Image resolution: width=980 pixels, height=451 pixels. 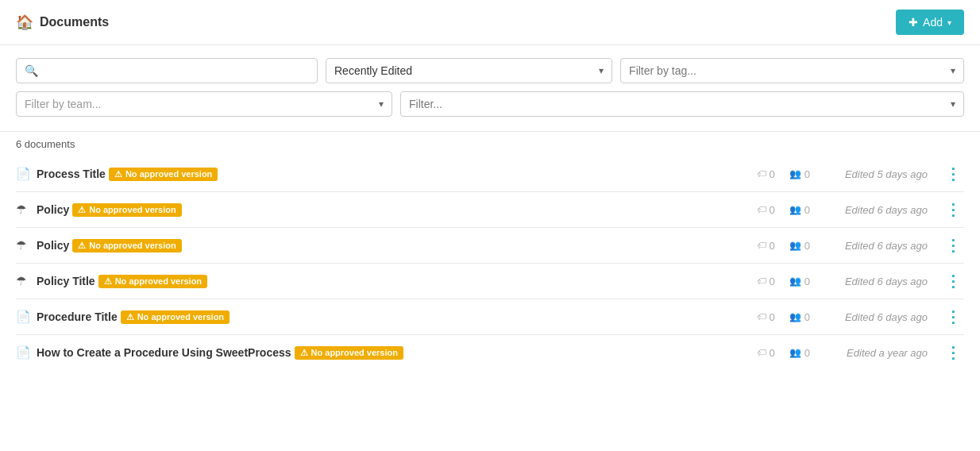 What do you see at coordinates (25, 22) in the screenshot?
I see `home-icon: 🏠` at bounding box center [25, 22].